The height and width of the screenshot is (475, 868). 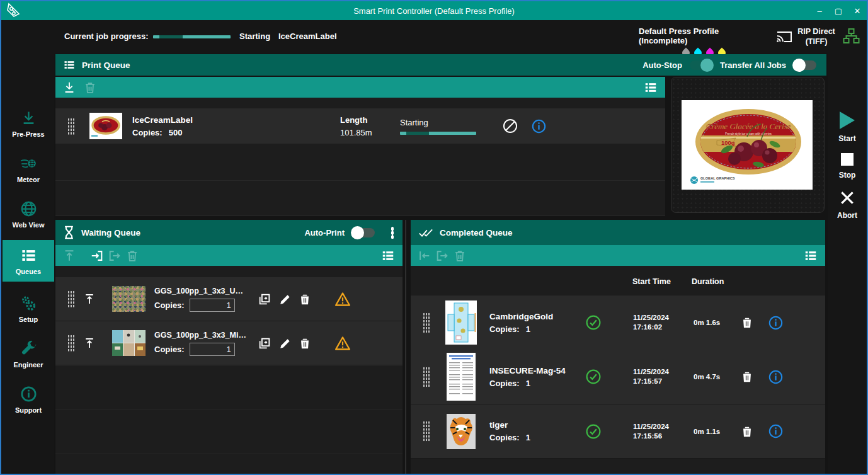 I want to click on play-icon, so click(x=847, y=120).